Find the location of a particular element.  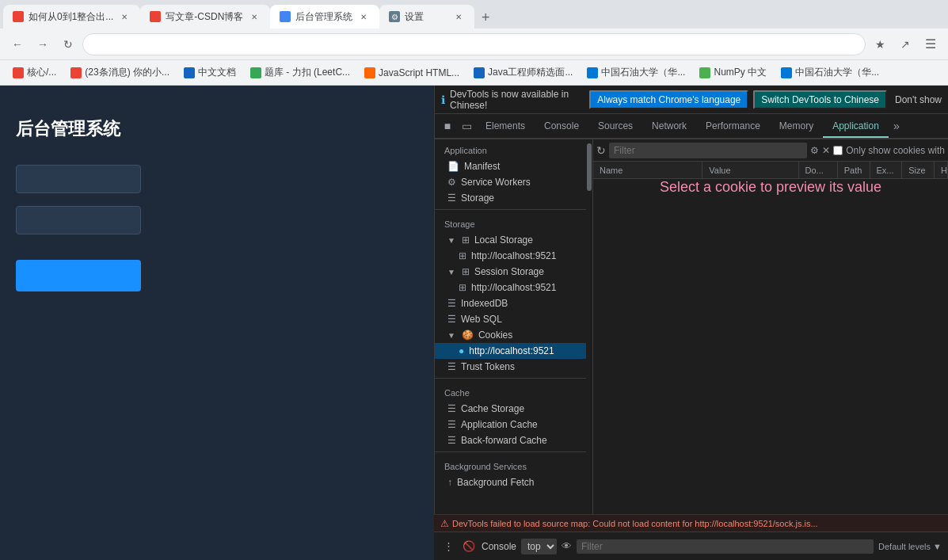

tab-3: 后台管理系统 ✕ is located at coordinates (325, 17).